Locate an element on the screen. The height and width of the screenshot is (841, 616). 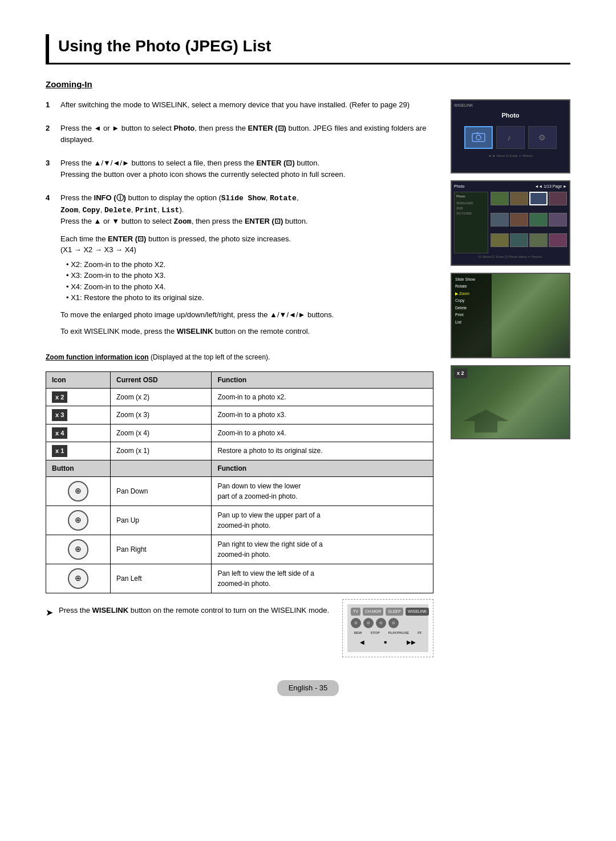
step-3-text: Press the ▲/▼/◄/► buttons to select a fi… is located at coordinates (247, 169).